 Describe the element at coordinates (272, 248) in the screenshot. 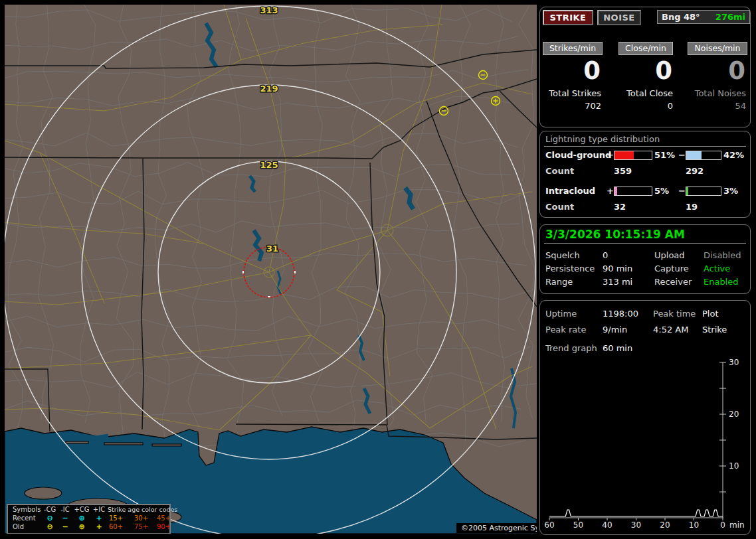

I see `ring-label-31: 31` at that location.